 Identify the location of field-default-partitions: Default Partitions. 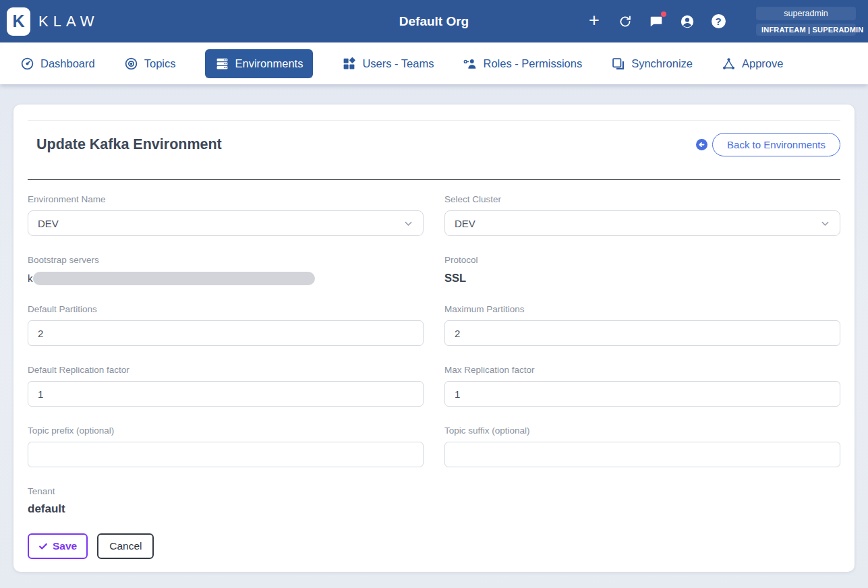
(225, 325).